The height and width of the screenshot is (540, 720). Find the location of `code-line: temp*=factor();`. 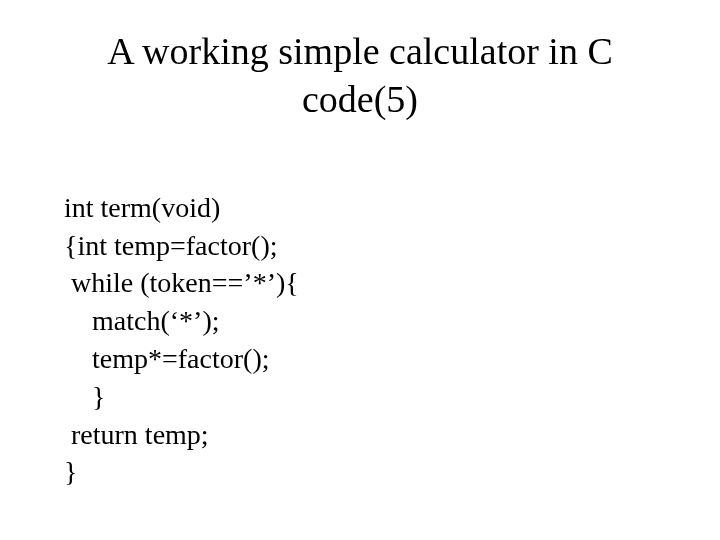

code-line: temp*=factor(); is located at coordinates (167, 358).